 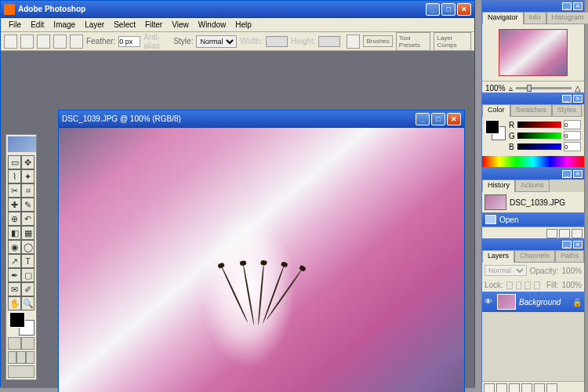 What do you see at coordinates (14, 261) in the screenshot?
I see `path-tool: ↗` at bounding box center [14, 261].